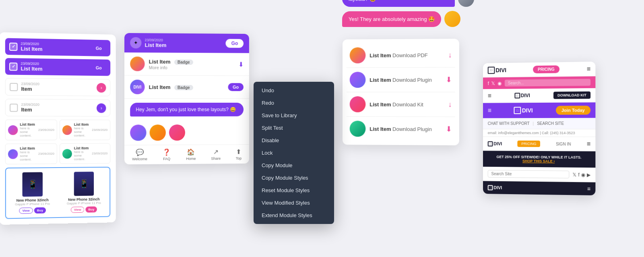 The image size is (644, 257). What do you see at coordinates (406, 80) in the screenshot?
I see `dl-title: List Item Download Plugin` at bounding box center [406, 80].